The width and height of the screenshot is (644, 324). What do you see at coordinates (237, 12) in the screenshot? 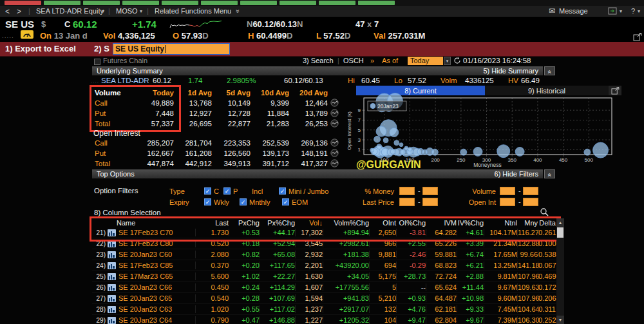
I see `chevron-double-down-icon: «` at bounding box center [237, 12].